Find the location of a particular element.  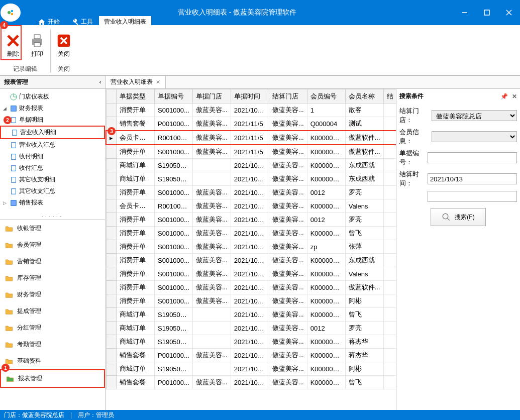

document-tab-bar: 营业收入明细表 ✕ is located at coordinates (313, 82).